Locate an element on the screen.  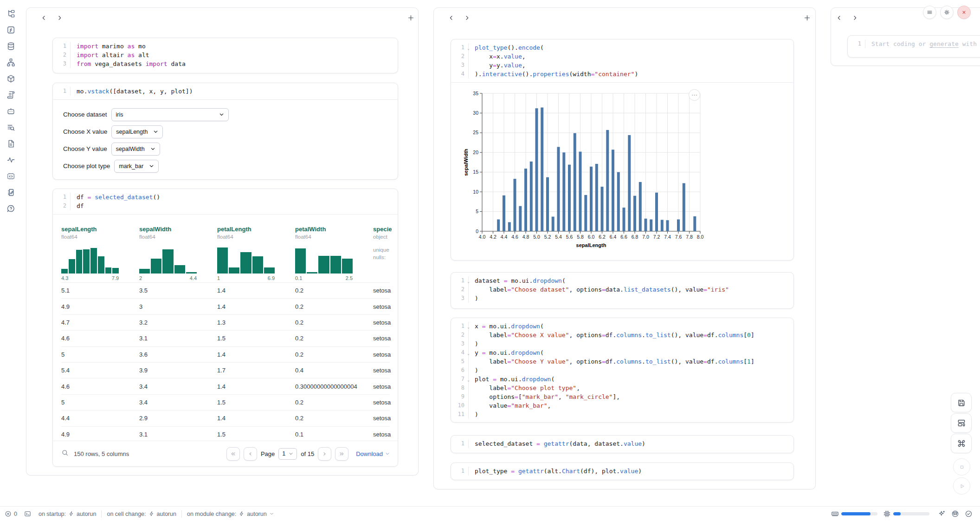
dropdown-select: sepalLength is located at coordinates (137, 132).